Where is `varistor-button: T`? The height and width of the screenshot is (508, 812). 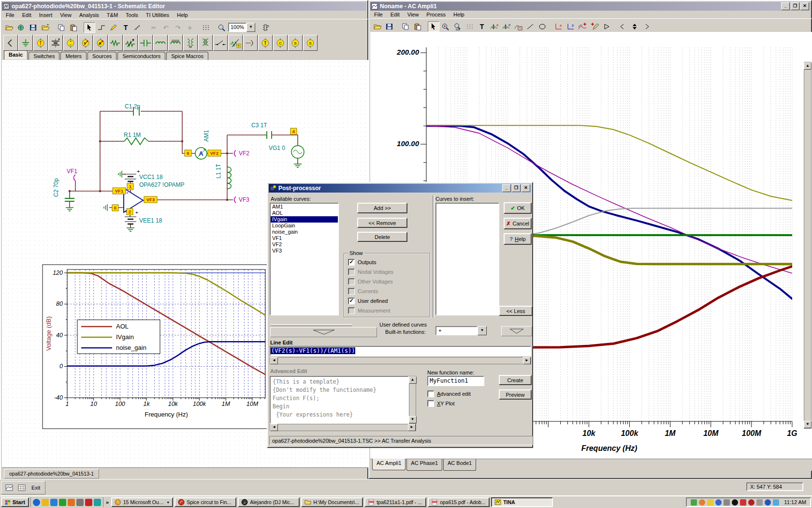 varistor-button: T is located at coordinates (235, 43).